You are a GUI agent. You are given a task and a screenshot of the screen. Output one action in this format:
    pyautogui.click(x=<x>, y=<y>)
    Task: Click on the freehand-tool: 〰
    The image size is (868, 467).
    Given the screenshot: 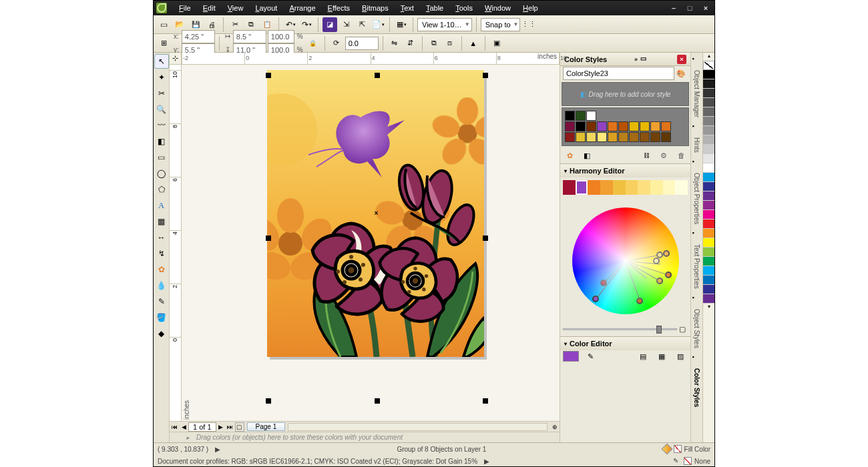 What is the action you would take?
    pyautogui.click(x=162, y=125)
    